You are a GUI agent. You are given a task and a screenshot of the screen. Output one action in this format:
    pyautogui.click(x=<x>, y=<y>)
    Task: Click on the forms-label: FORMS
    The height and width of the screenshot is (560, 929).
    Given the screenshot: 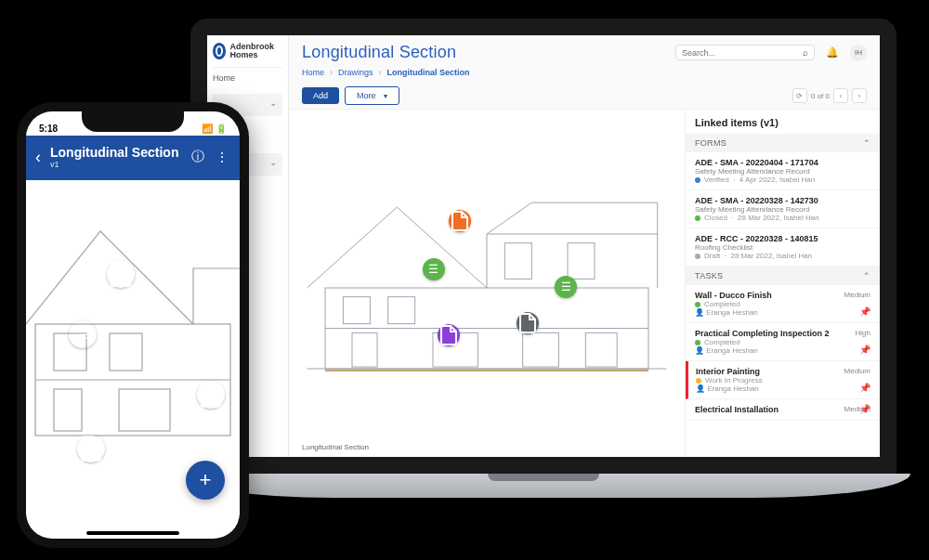 What is the action you would take?
    pyautogui.click(x=711, y=143)
    